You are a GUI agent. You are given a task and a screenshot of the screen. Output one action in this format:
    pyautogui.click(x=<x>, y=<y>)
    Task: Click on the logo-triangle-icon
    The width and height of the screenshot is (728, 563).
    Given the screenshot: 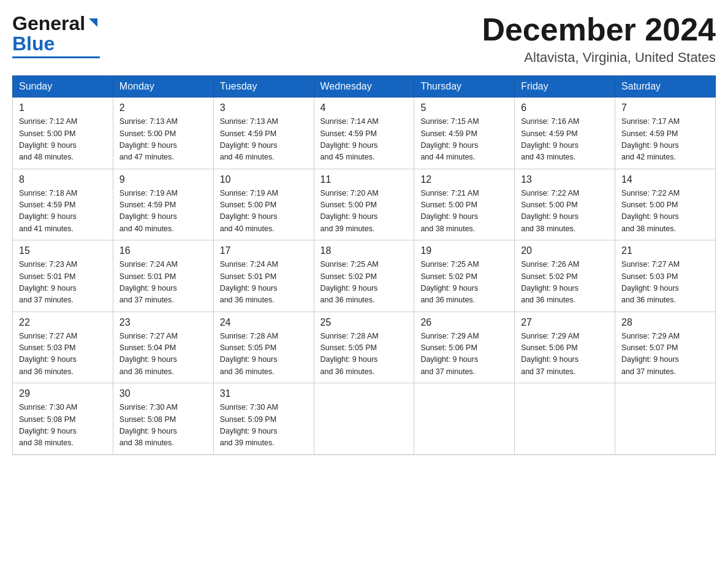 What is the action you would take?
    pyautogui.click(x=93, y=23)
    